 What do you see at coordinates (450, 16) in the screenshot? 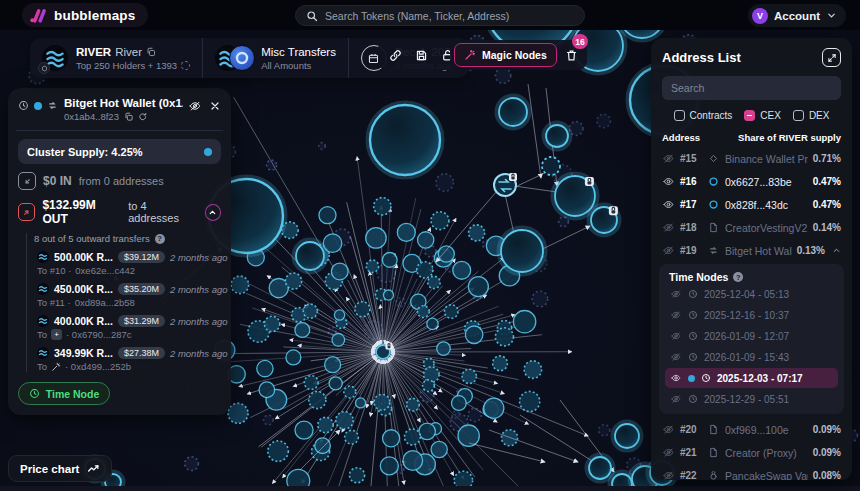
I see `token-search-input` at bounding box center [450, 16].